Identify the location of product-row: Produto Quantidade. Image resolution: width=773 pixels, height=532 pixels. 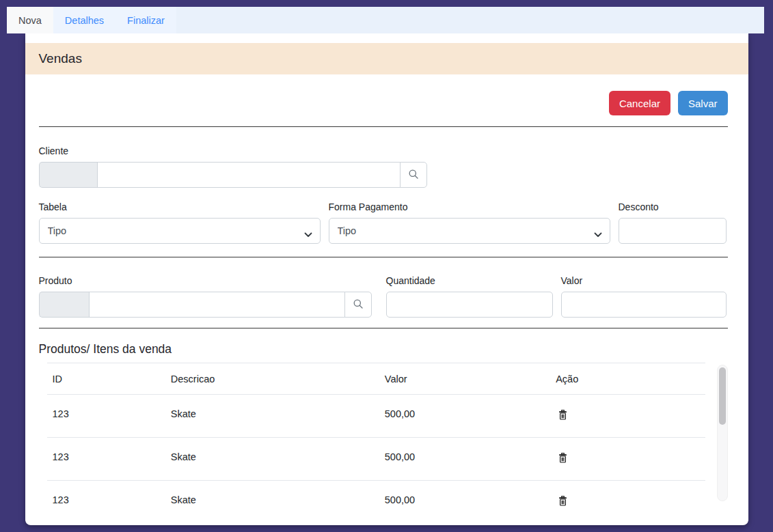
(383, 296).